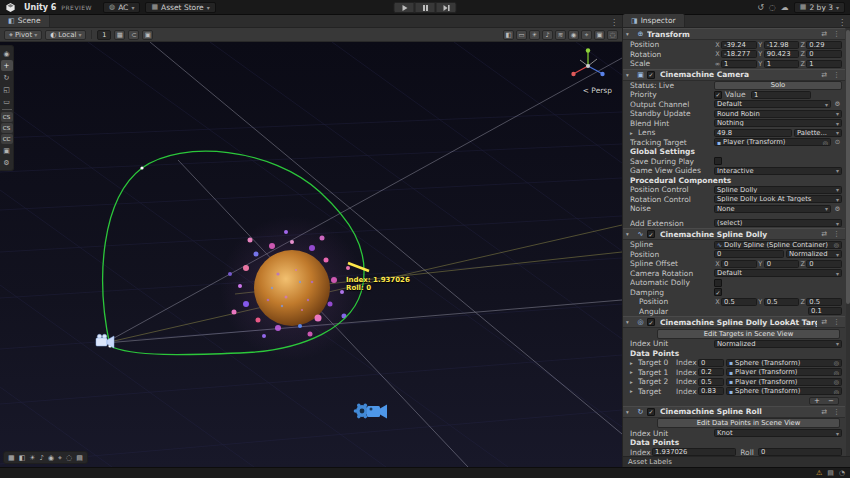 This screenshot has width=850, height=478. Describe the element at coordinates (800, 452) in the screenshot. I see `roll-value-field: 0` at that location.